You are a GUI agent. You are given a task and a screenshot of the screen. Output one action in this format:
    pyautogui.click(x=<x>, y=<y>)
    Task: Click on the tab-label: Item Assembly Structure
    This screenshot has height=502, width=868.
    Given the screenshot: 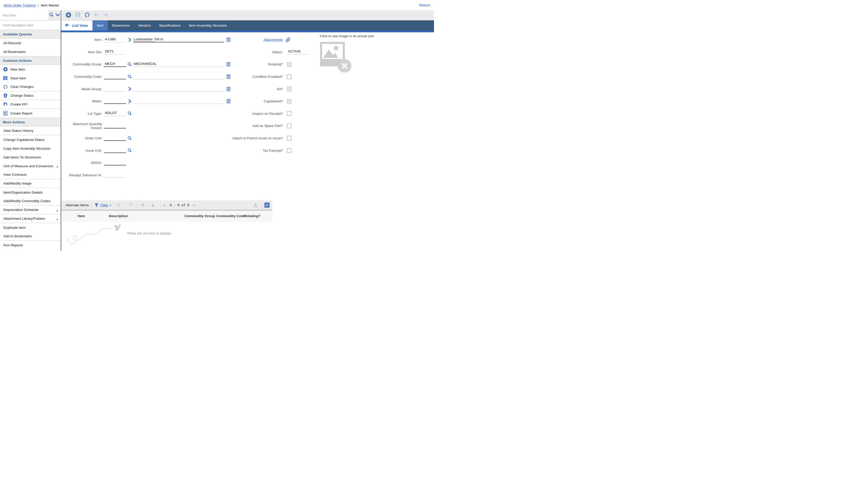 What is the action you would take?
    pyautogui.click(x=208, y=26)
    